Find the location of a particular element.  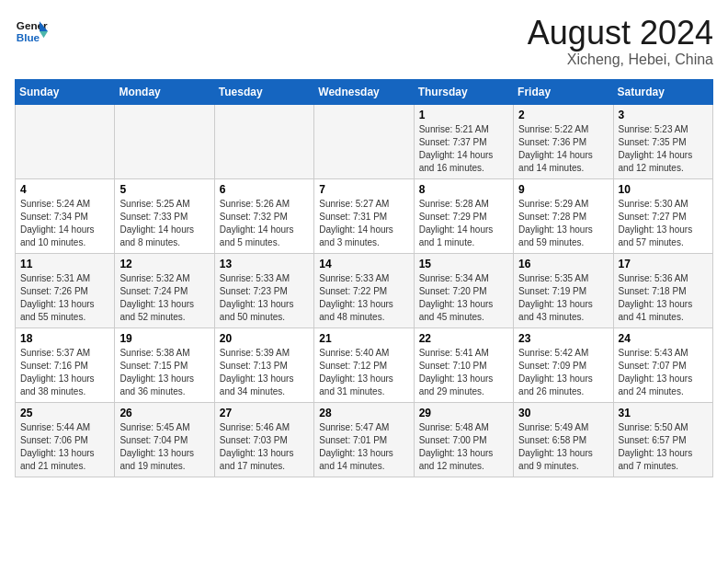

calendar-cell: 9Sunrise: 5:29 AM Sunset: 7:28 PM Daylig… is located at coordinates (563, 215).